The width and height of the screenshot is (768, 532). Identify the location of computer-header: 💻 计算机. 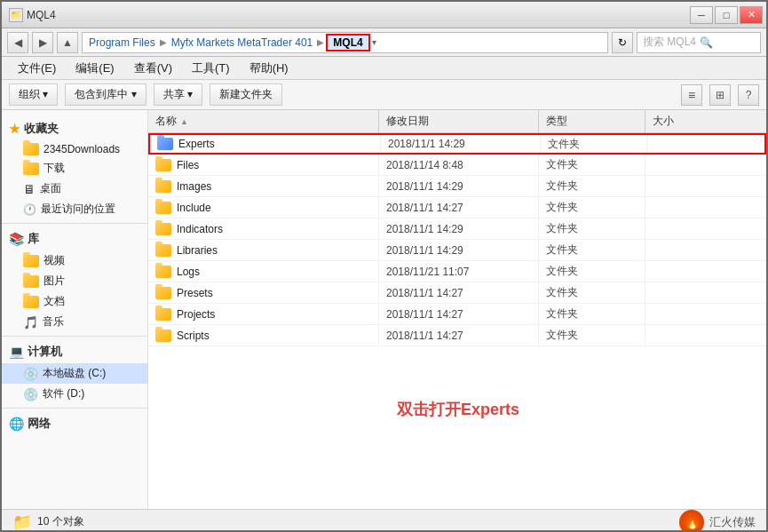
(75, 352).